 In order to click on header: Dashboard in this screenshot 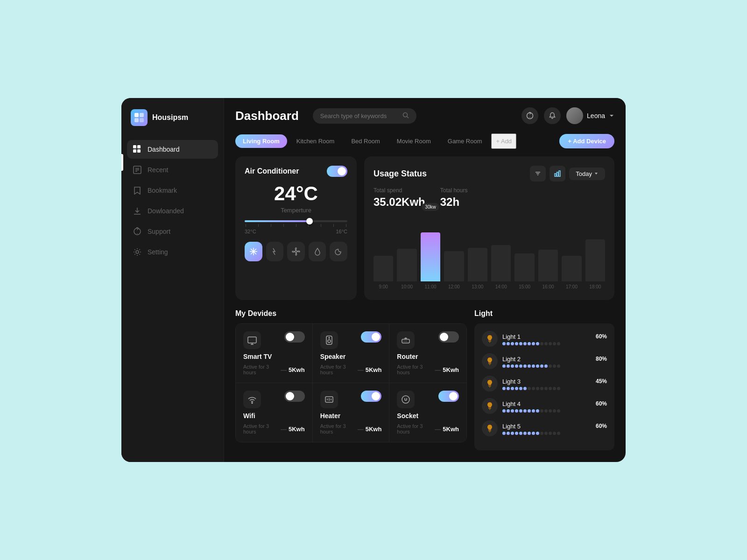, I will do `click(425, 116)`.